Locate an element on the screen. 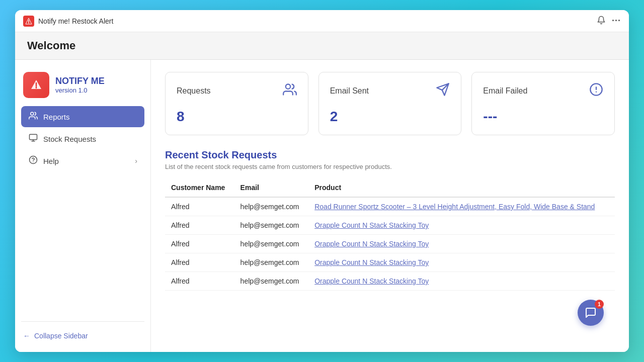 Image resolution: width=644 pixels, height=362 pixels. stat-card-email-sent: Email Sent 2 is located at coordinates (390, 104).